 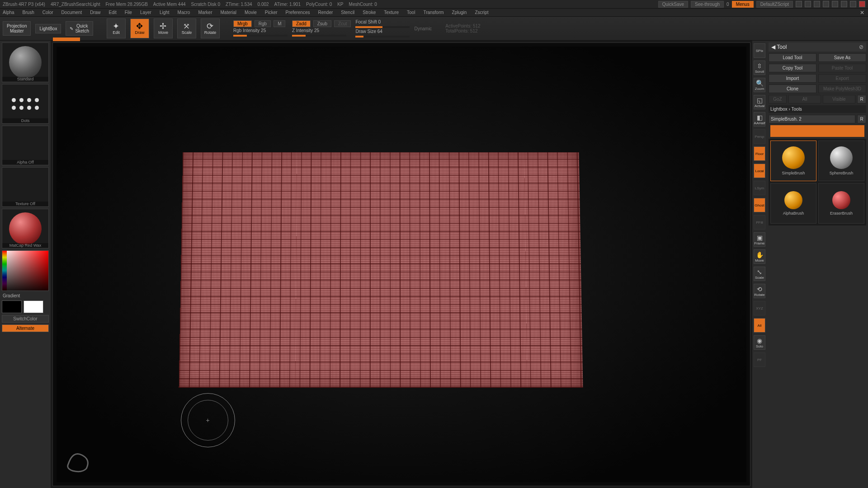 I want to click on seethrough-label: See-through, so click(x=707, y=5).